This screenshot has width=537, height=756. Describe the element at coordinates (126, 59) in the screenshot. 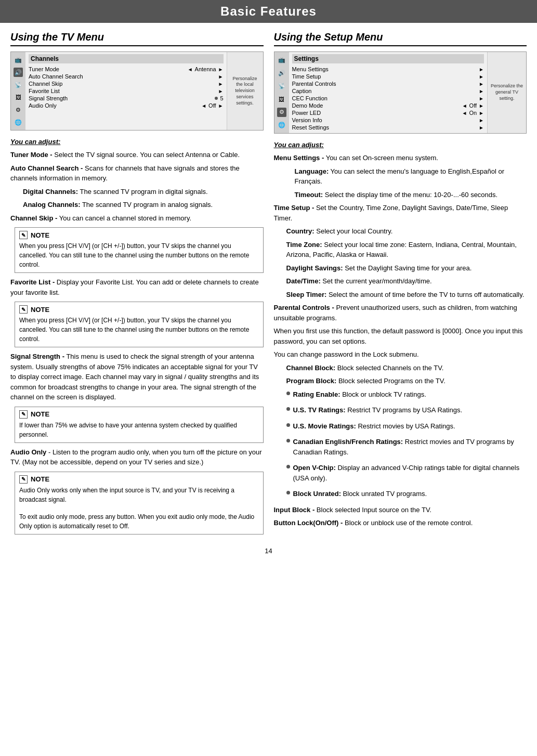

I see `menu-header: Channels` at that location.